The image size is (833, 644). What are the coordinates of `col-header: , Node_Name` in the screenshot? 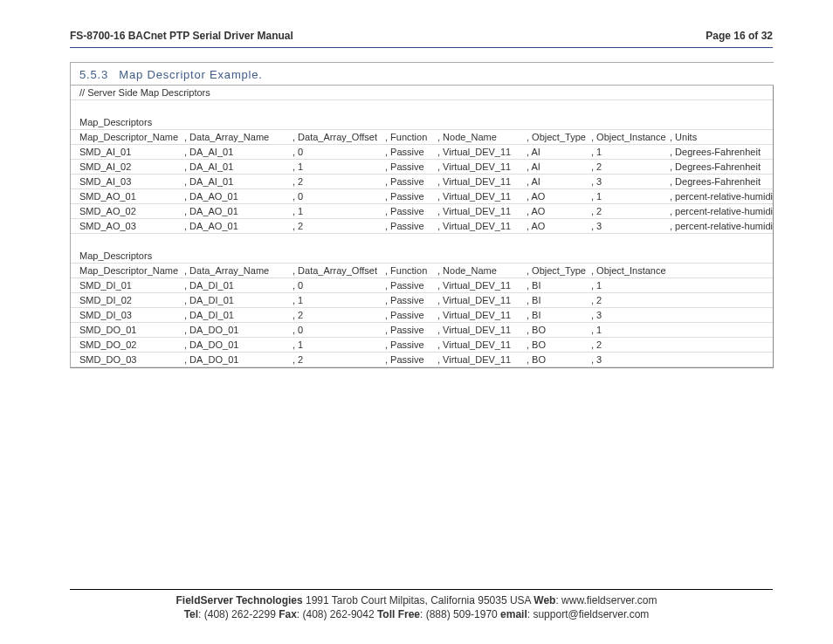 It's located at (482, 271).